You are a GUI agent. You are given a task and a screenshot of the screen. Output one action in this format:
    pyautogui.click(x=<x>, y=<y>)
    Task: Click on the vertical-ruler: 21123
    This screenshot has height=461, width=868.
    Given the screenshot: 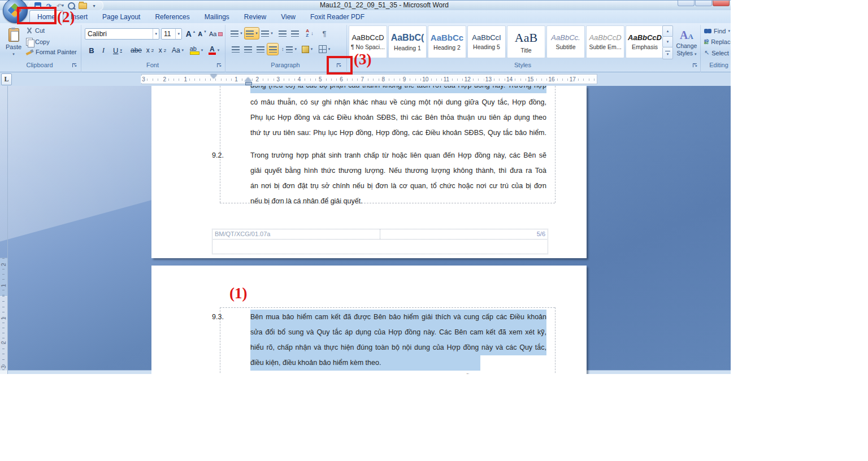 What is the action you would take?
    pyautogui.click(x=4, y=230)
    